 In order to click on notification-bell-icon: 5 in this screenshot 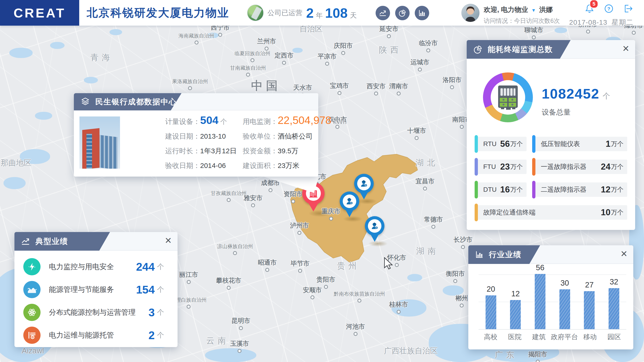, I will do `click(590, 9)`.